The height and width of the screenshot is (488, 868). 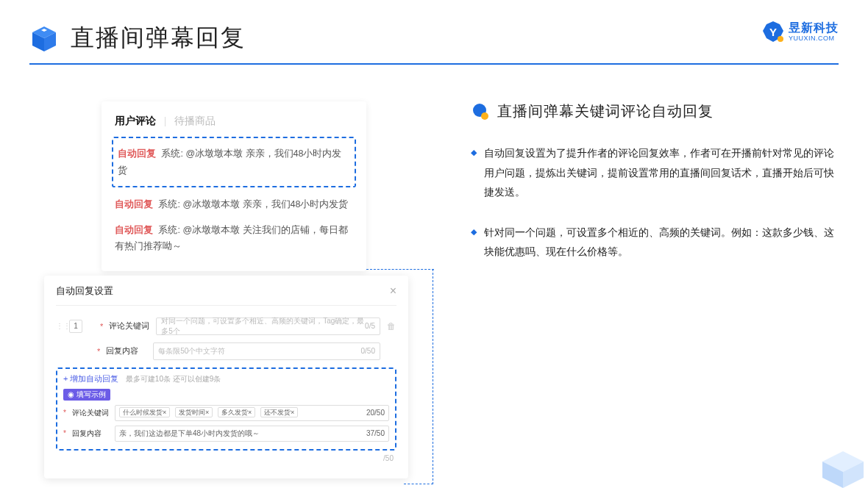 I want to click on settings-title: 自动回复设置, so click(x=85, y=291).